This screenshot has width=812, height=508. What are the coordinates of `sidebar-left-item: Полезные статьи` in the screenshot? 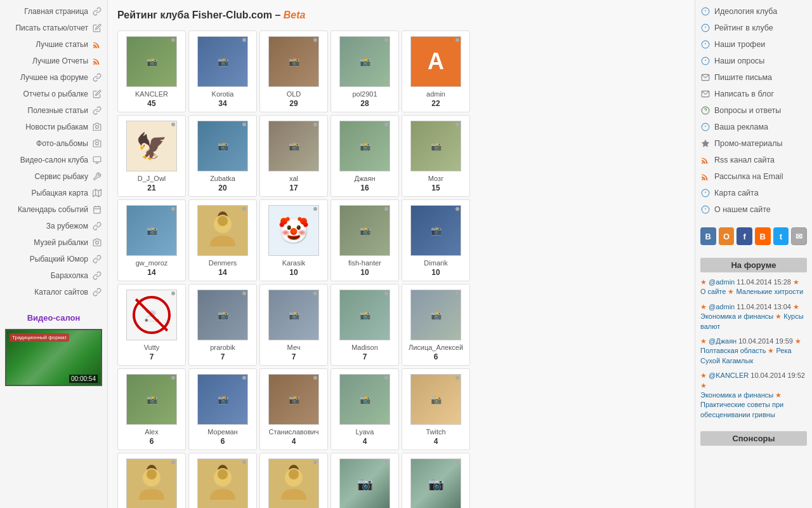 It's located at (53, 110).